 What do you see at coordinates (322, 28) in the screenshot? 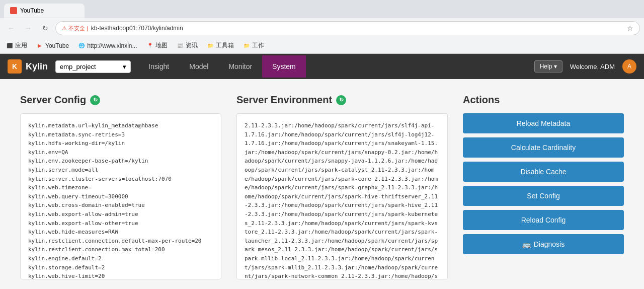
I see `browser-toolbar: ← → ↻ ⚠ 不安全 | kb-testhadoop01:7070/kylin…` at bounding box center [322, 28].